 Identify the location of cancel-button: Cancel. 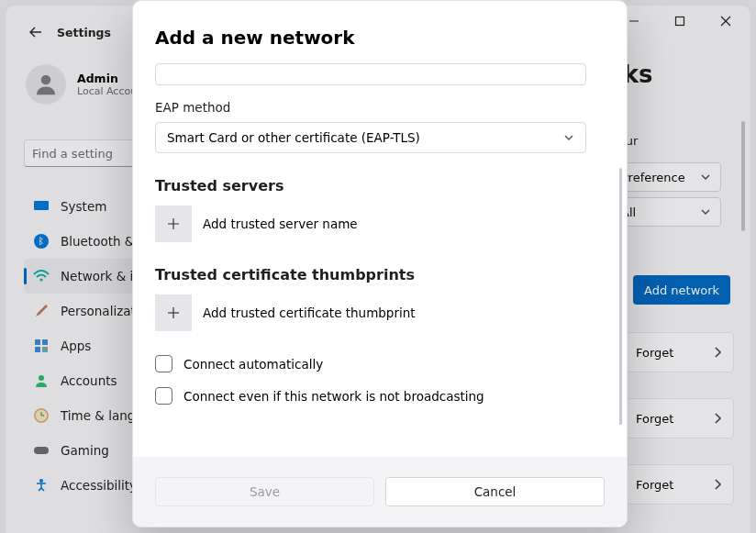
(495, 492).